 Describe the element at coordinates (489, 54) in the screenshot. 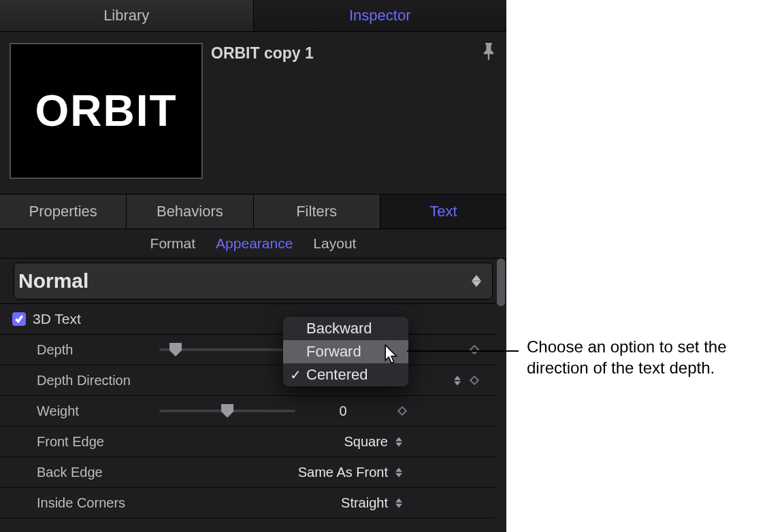

I see `pin-button` at that location.